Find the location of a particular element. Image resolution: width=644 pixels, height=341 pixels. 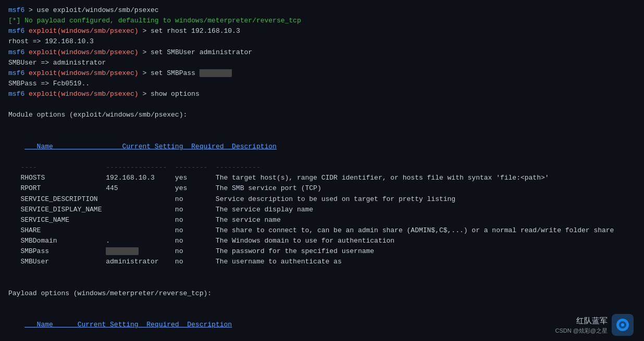

line-7: msf6 exploit(windows/smb/psexec) > set S… is located at coordinates (322, 73).